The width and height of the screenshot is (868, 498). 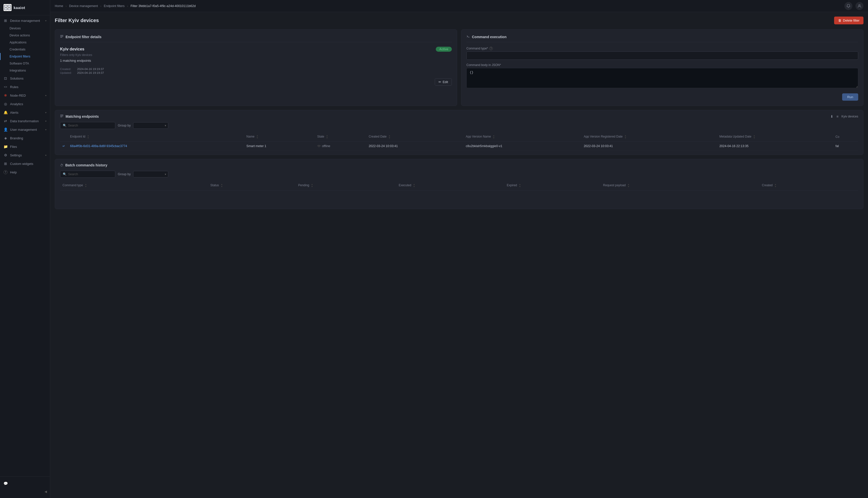 What do you see at coordinates (25, 172) in the screenshot?
I see `sidebar-item-help: ? Help` at bounding box center [25, 172].